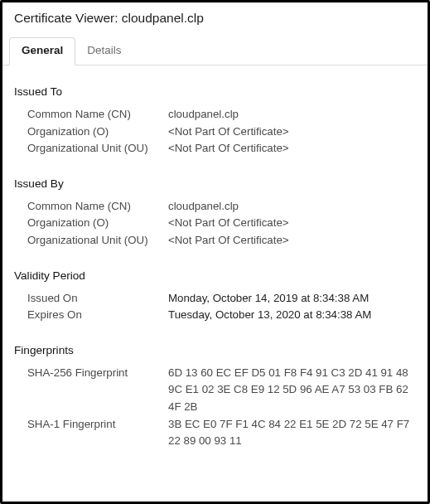  What do you see at coordinates (222, 315) in the screenshot?
I see `validity-expires-row: Expires On Tuesday, October 13, 2020 at …` at bounding box center [222, 315].